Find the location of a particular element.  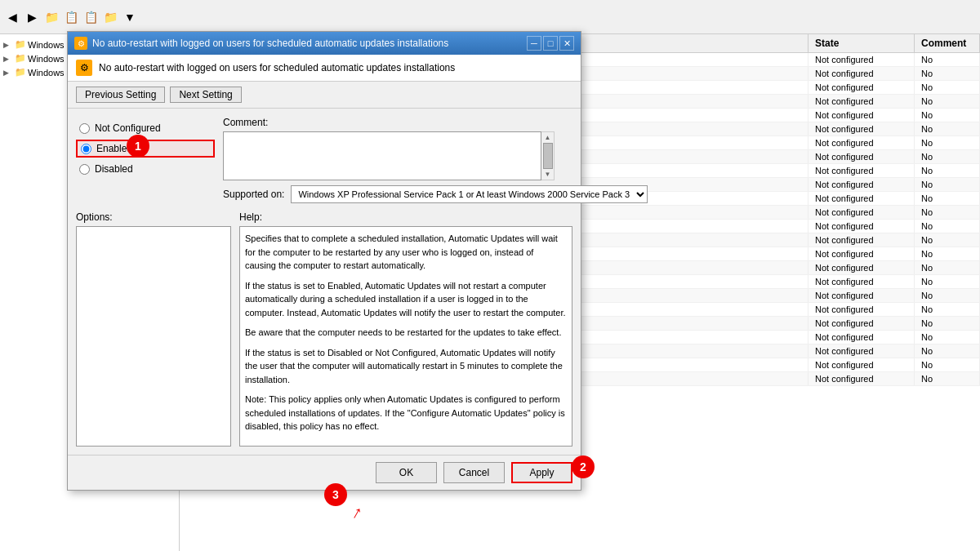

back-btn: ◀ is located at coordinates (12, 17).